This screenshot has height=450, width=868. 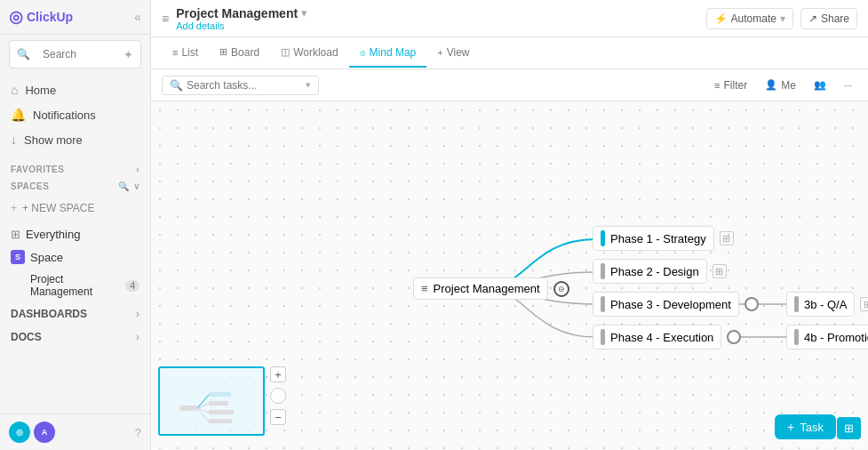 I want to click on phase3-label-text: Phase 3 - Development, so click(x=671, y=304).